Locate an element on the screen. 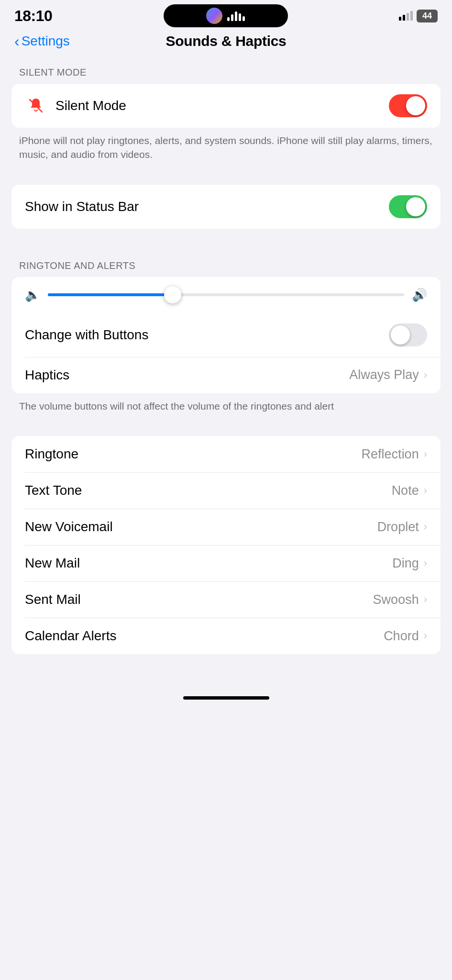  change-with-buttons-toggle-knob is located at coordinates (400, 335).